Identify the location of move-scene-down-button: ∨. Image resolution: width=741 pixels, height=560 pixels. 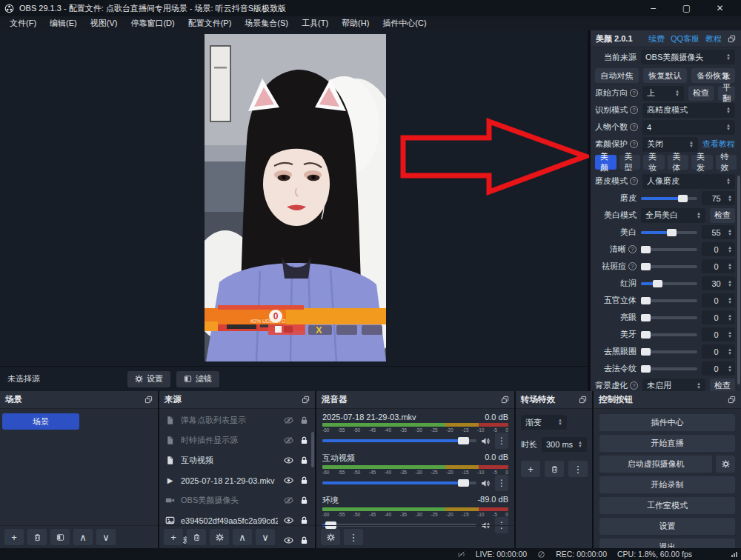
(106, 537).